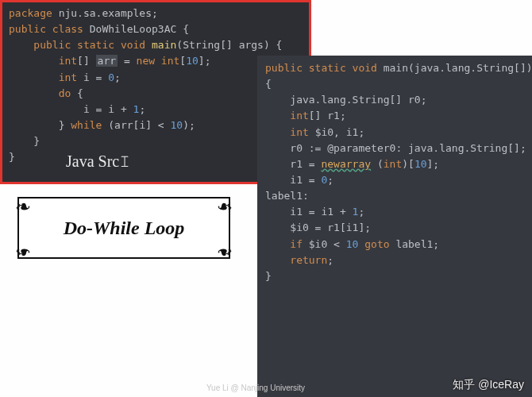 Image resolution: width=532 pixels, height=397 pixels. I want to click on code-line: int[] r1;, so click(395, 116).